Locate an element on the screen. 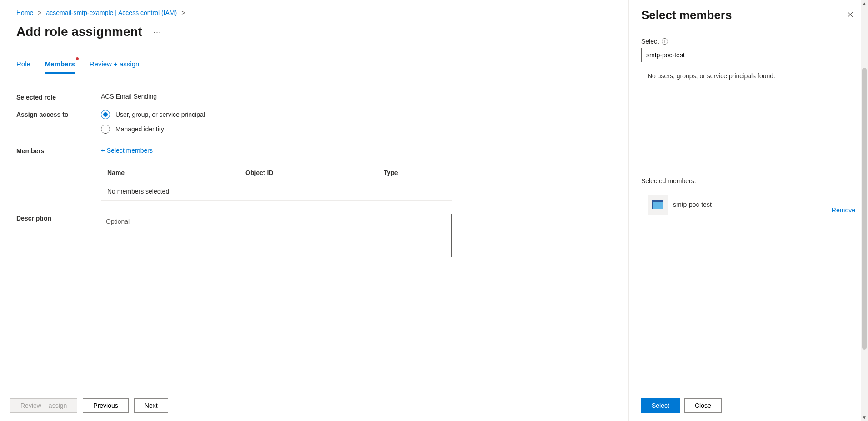 The height and width of the screenshot is (421, 868). col-name: Name is located at coordinates (176, 173).